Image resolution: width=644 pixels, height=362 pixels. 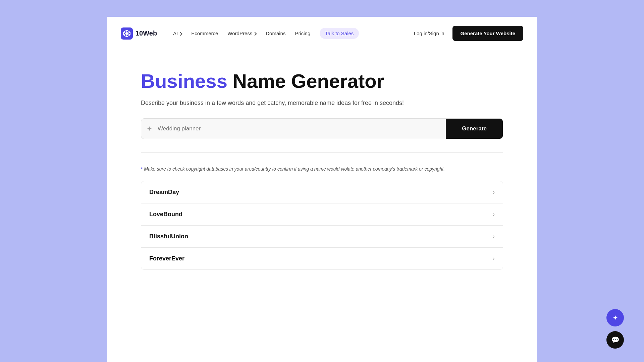 What do you see at coordinates (615, 340) in the screenshot?
I see `chat-icon: 💬` at bounding box center [615, 340].